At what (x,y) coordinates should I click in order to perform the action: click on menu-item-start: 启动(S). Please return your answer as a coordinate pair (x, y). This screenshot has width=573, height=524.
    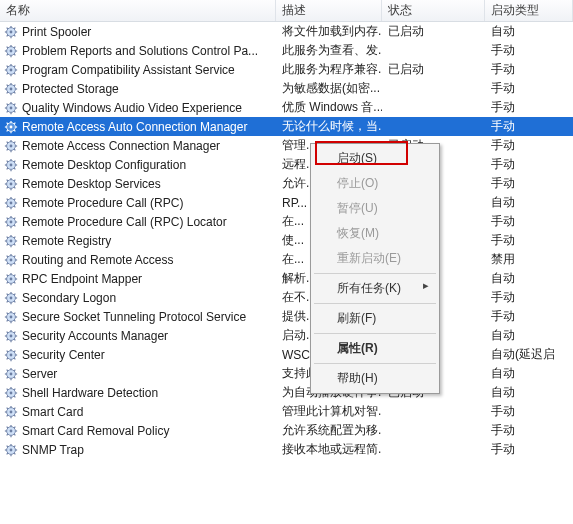
    Looking at the image, I should click on (375, 158).